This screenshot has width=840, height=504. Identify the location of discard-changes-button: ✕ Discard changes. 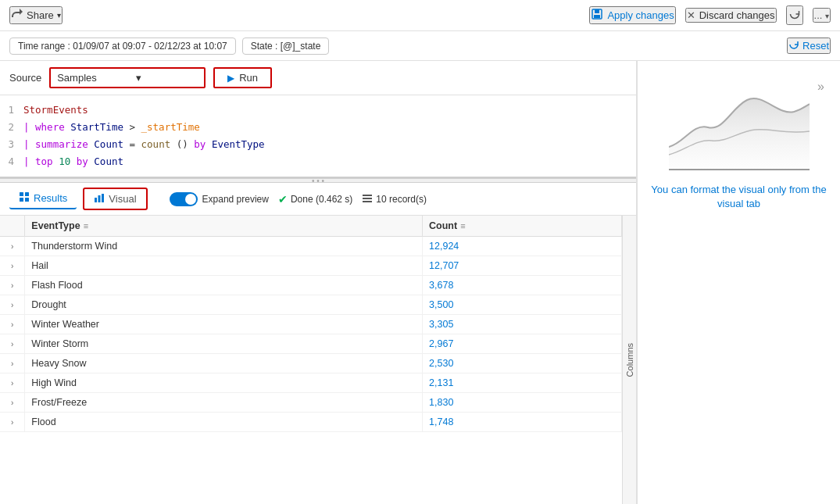
(731, 16).